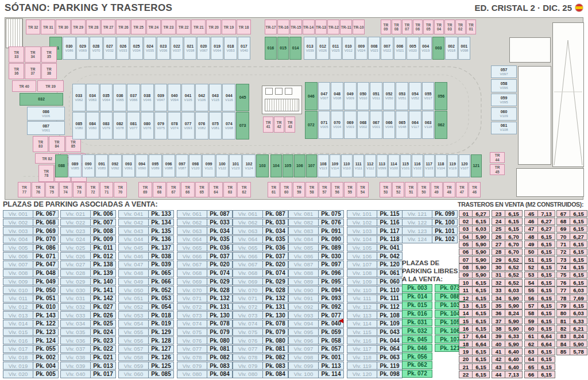 The width and height of the screenshot is (588, 380). I want to click on trastero-number: 12, so click(466, 298).